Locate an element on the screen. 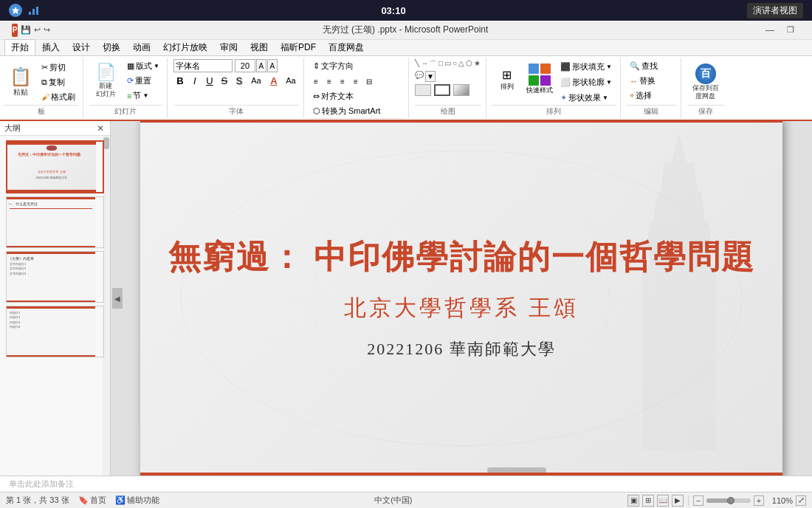 This screenshot has width=812, height=508. strikethrough-btn: S is located at coordinates (224, 80).